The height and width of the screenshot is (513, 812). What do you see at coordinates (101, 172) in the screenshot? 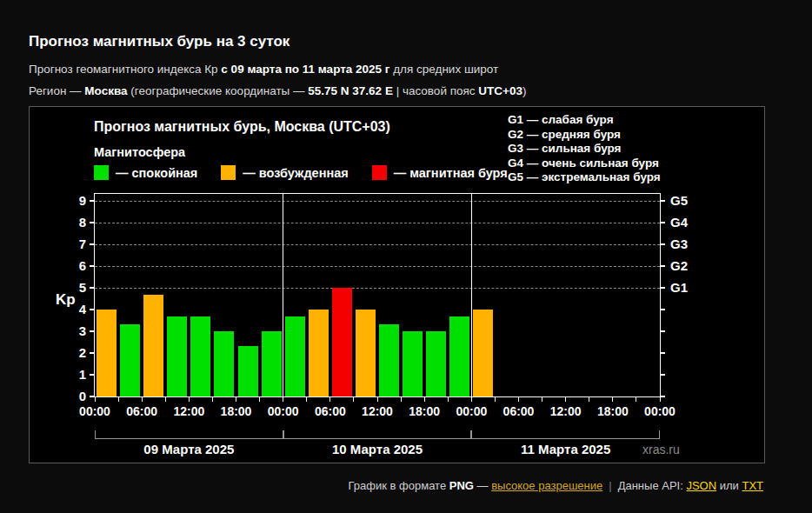
I see `green-square-icon` at bounding box center [101, 172].